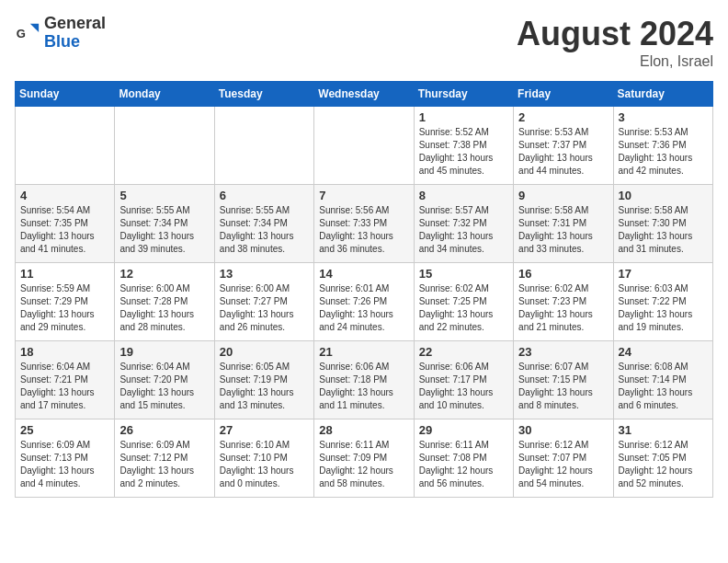  What do you see at coordinates (463, 381) in the screenshot?
I see `calendar-cell: 22Sunrise: 6:06 AM Sunset: 7:17 PM Dayli…` at bounding box center [463, 381].